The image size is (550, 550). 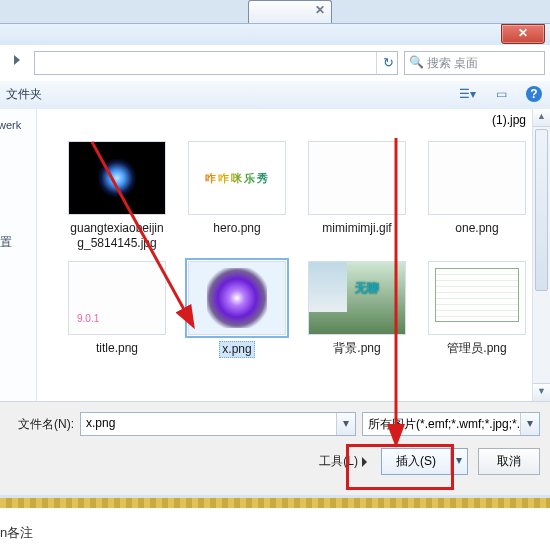 What do you see at coordinates (477, 196) in the screenshot?
I see `file-item: one.png` at bounding box center [477, 196].